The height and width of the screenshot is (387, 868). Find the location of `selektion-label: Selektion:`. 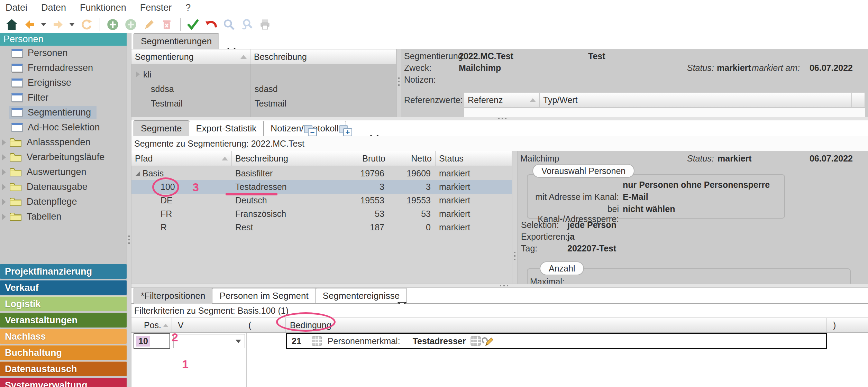

selektion-label: Selektion: is located at coordinates (540, 225).